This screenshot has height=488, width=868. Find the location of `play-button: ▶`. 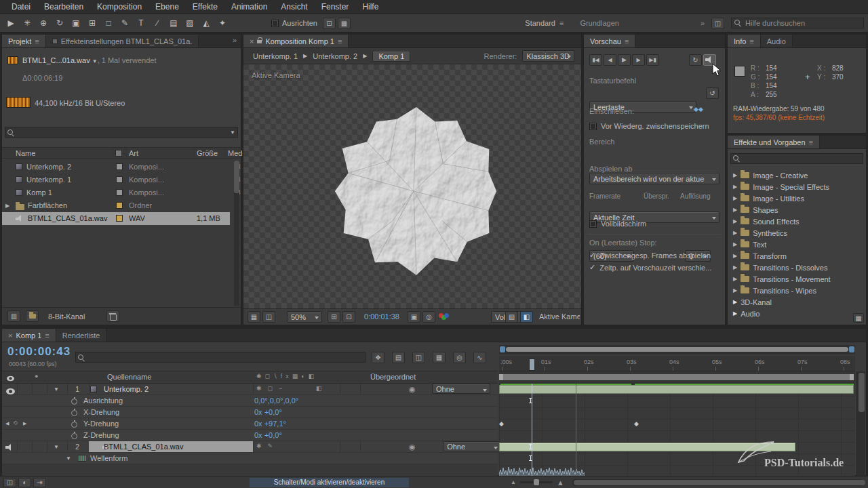

play-button: ▶ is located at coordinates (624, 60).